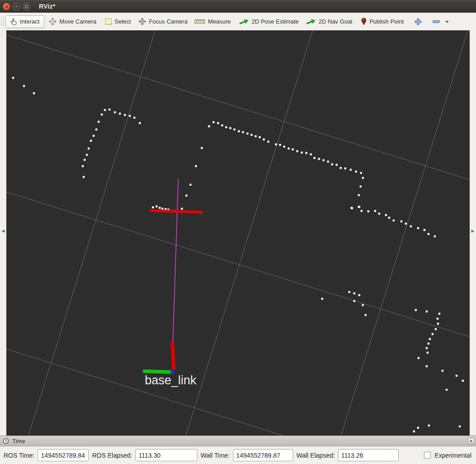 The width and height of the screenshot is (476, 464). Describe the element at coordinates (329, 22) in the screenshot. I see `tool-2d-nav-goal: 2D Nav Goal` at that location.